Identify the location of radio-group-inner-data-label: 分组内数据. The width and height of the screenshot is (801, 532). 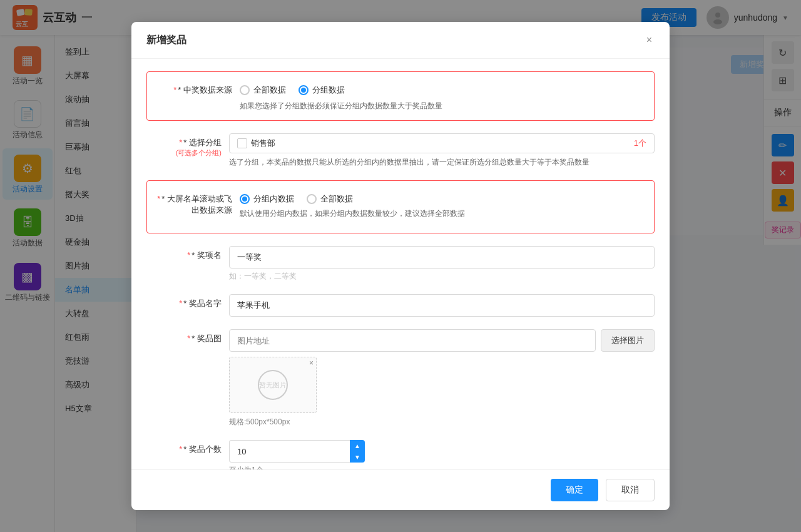
(274, 199).